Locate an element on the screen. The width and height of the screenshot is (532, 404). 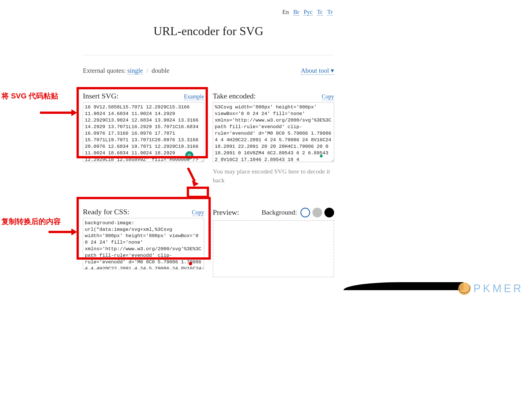
quotes-single-link: single is located at coordinates (135, 71).